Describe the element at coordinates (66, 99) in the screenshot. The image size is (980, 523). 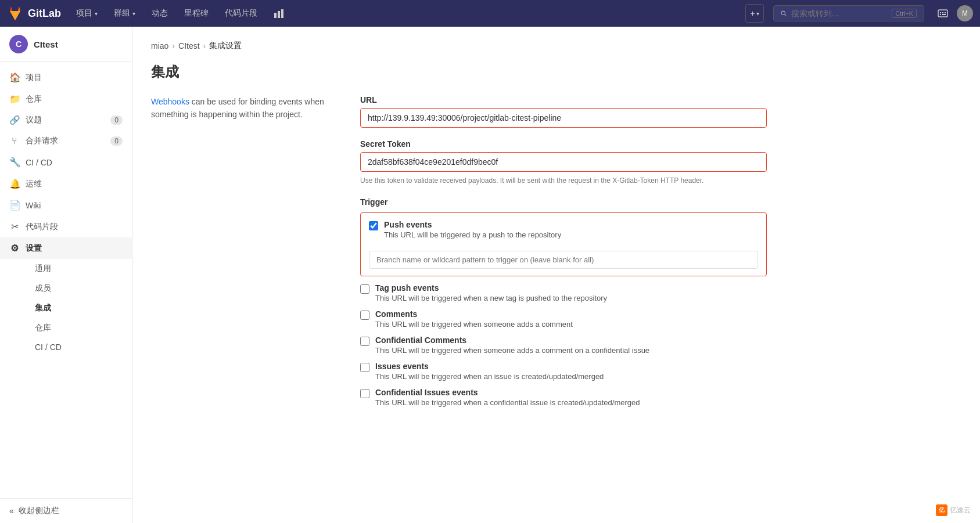
I see `sidebar-item-repository: 📁 仓库` at that location.